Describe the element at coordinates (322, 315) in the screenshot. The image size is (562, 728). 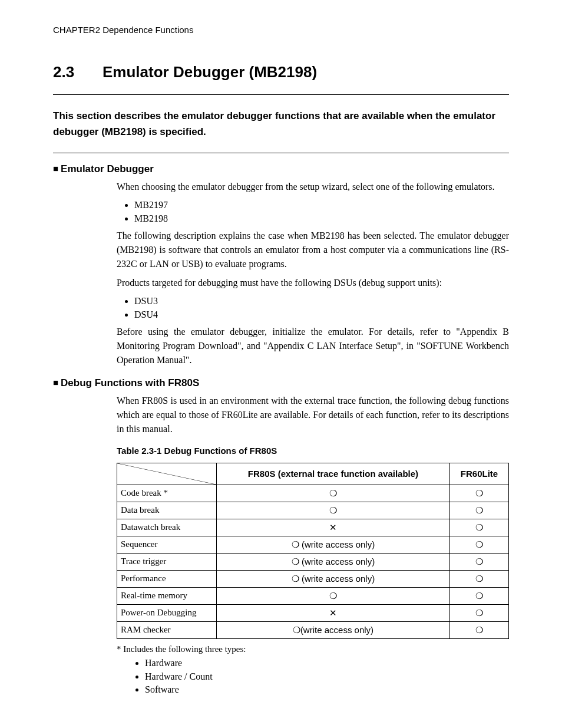
I see `list-item: DSU4` at that location.